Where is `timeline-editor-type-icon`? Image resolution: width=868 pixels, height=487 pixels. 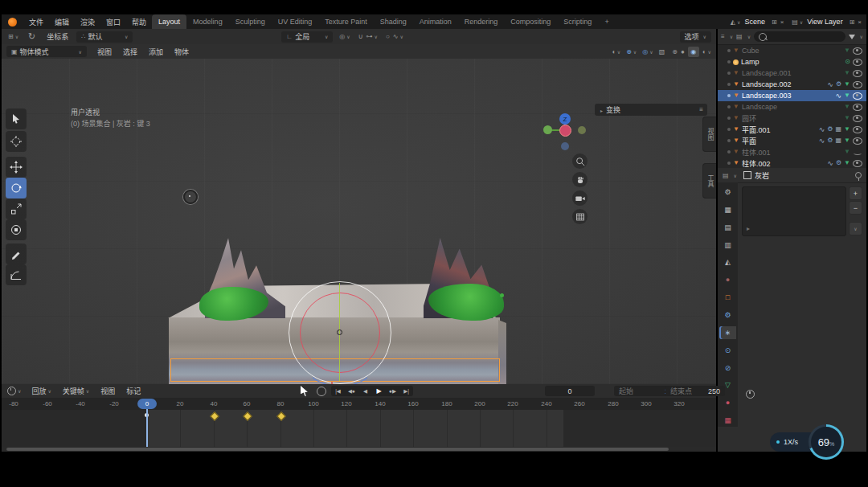 timeline-editor-type-icon is located at coordinates (11, 391).